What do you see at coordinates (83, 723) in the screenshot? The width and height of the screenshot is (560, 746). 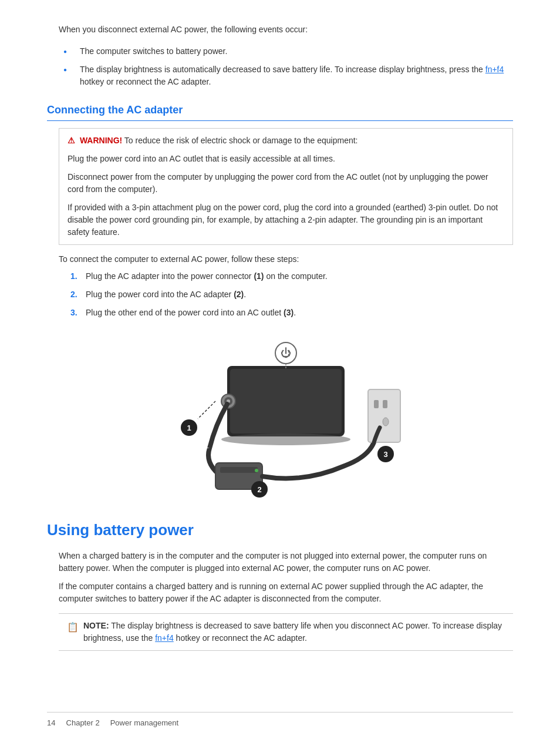 I see `footer-chapter: Chapter 2` at bounding box center [83, 723].